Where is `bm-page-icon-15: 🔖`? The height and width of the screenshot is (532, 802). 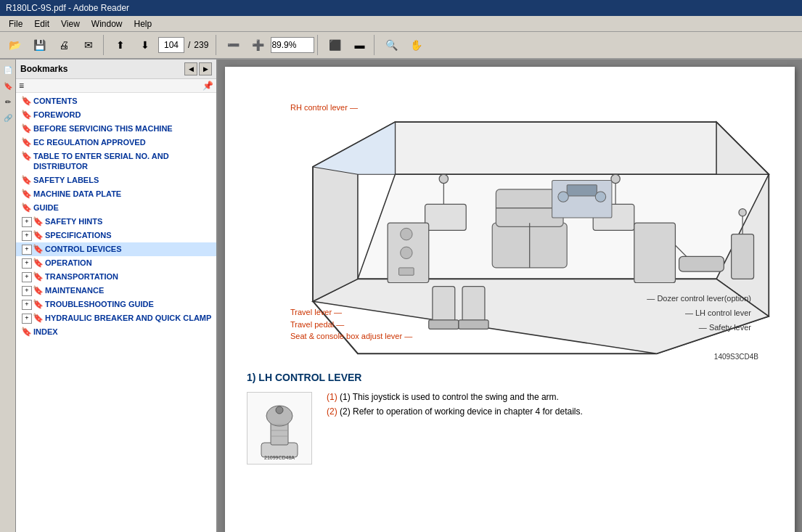
bm-page-icon-15: 🔖 is located at coordinates (38, 305).